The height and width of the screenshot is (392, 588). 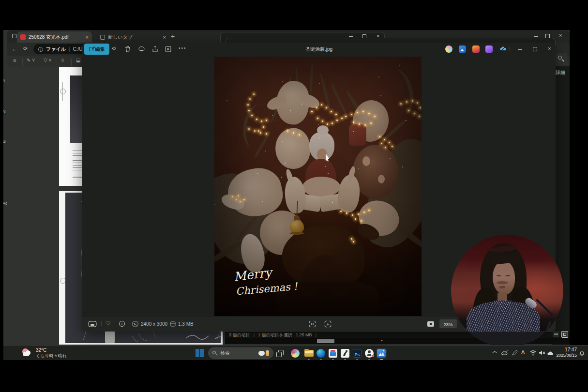 What do you see at coordinates (566, 350) in the screenshot?
I see `tray-time: 17:47` at bounding box center [566, 350].